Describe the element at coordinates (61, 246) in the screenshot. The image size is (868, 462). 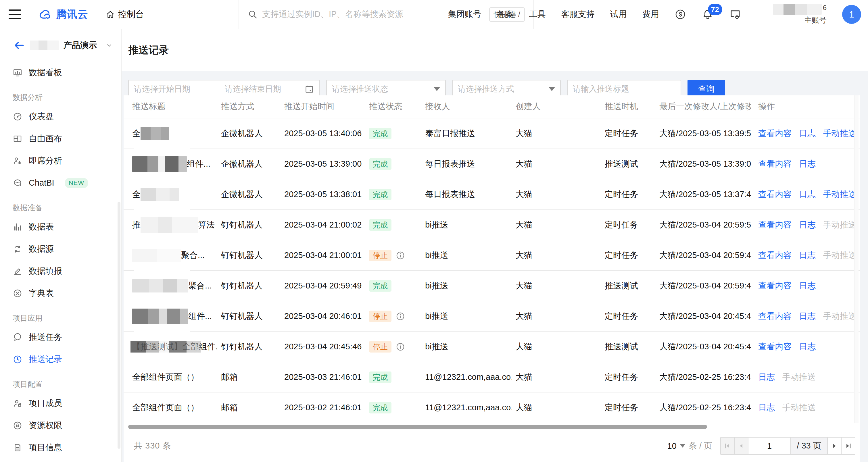
I see `sidebar: 产品演示 数据看板数据分析仪表盘自由画布即席分析ChatBINEW数据准备数据表…` at that location.